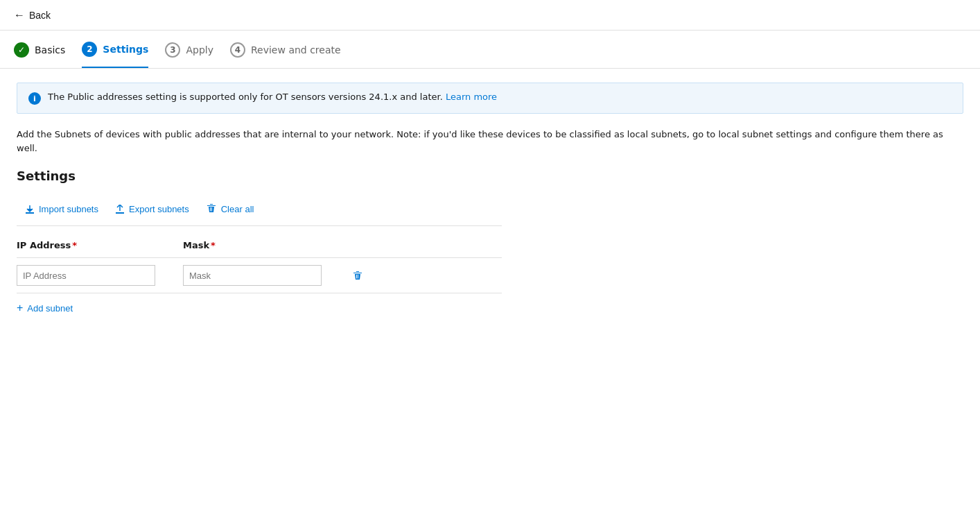 This screenshot has width=980, height=505. Describe the element at coordinates (115, 55) in the screenshot. I see `step-settings: 2 Settings` at that location.